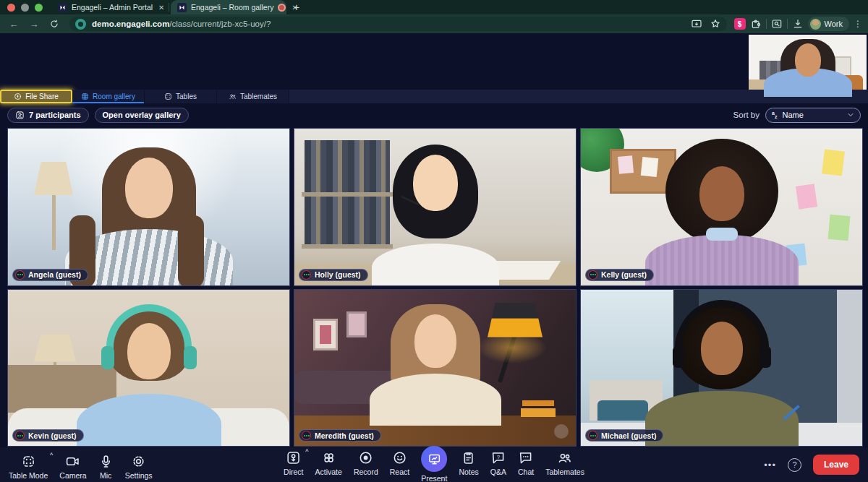  What do you see at coordinates (328, 458) in the screenshot?
I see `activate-icon` at bounding box center [328, 458].